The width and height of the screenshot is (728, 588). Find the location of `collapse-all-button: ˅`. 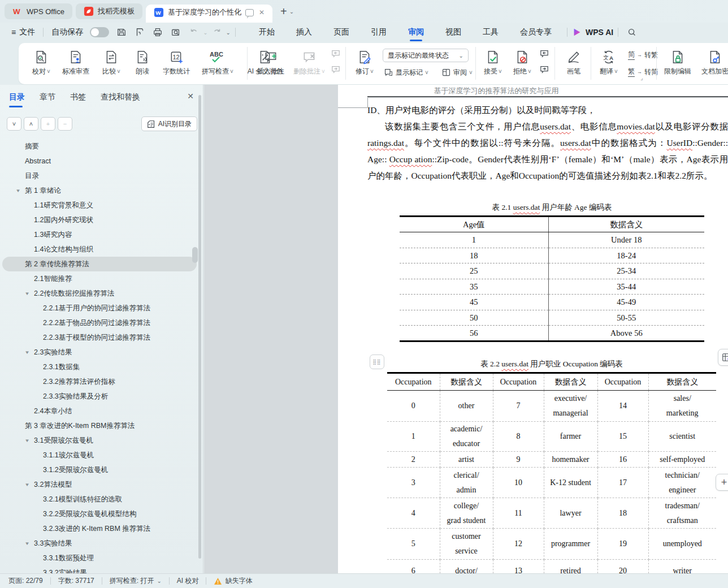

collapse-all-button: ˅ is located at coordinates (14, 124).